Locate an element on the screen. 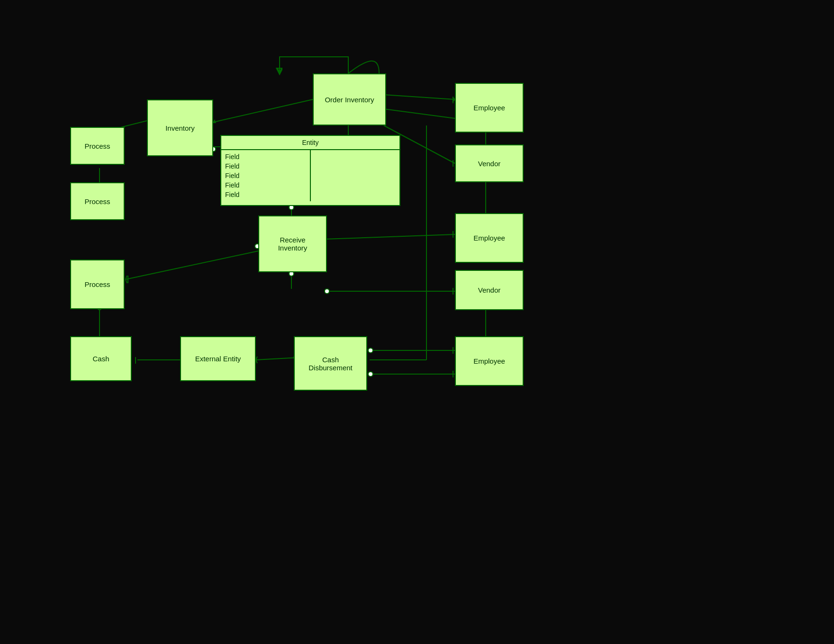 This screenshot has width=834, height=644. entity-col-left: Field Field Field Field Field is located at coordinates (266, 176).